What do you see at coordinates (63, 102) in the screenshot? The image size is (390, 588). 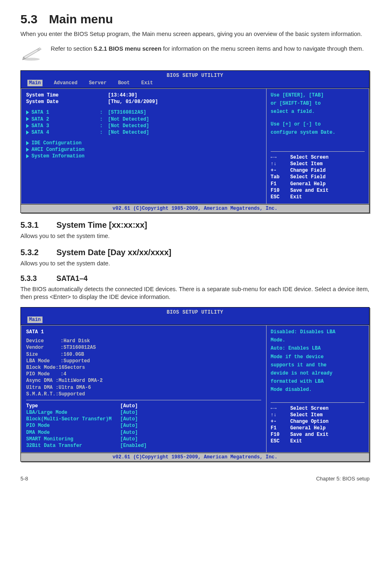 I see `label-system-date: System Date` at bounding box center [63, 102].